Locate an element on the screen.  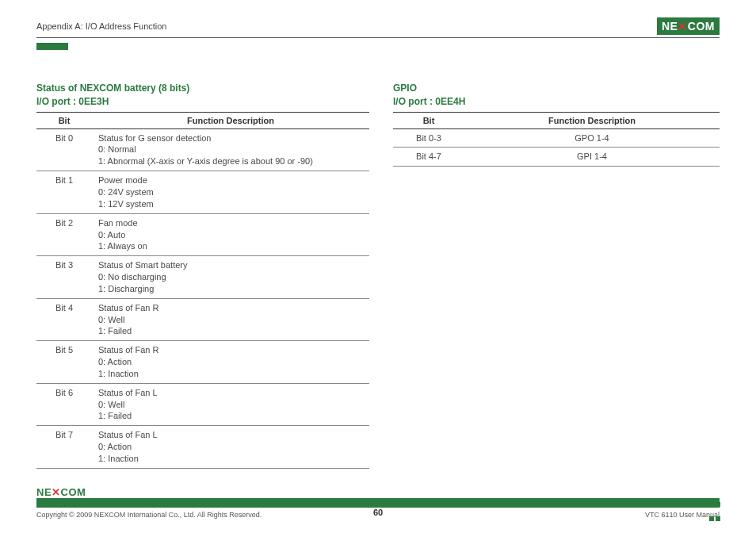
left-title-line1: Status of NEXCOM battery (8 bits) is located at coordinates (113, 88).